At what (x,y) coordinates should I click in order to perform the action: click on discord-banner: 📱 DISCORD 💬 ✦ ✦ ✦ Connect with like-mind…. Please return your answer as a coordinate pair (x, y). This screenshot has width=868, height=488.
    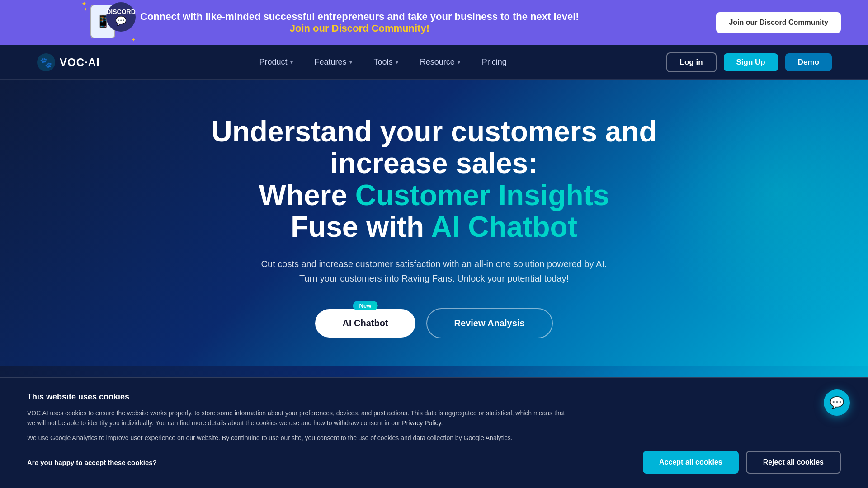
    Looking at the image, I should click on (434, 23).